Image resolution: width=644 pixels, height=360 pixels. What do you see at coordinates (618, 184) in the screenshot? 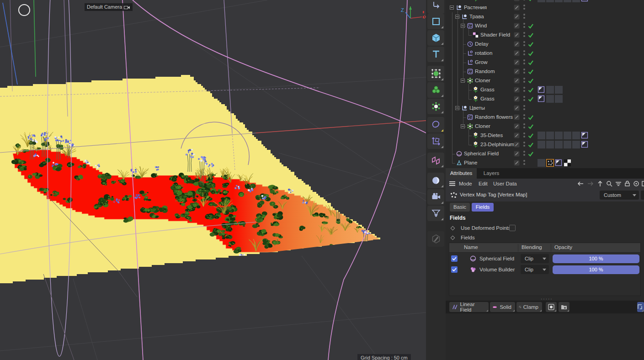
I see `filter-icon` at bounding box center [618, 184].